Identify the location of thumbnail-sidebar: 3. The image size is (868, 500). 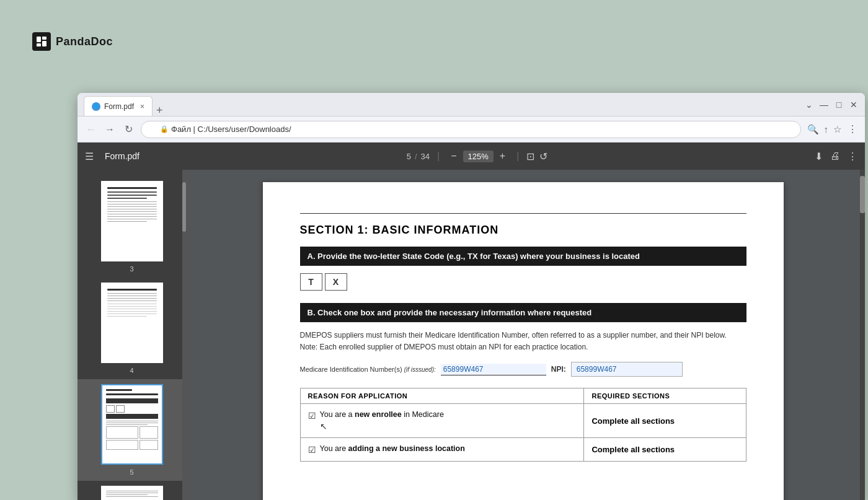
(131, 335).